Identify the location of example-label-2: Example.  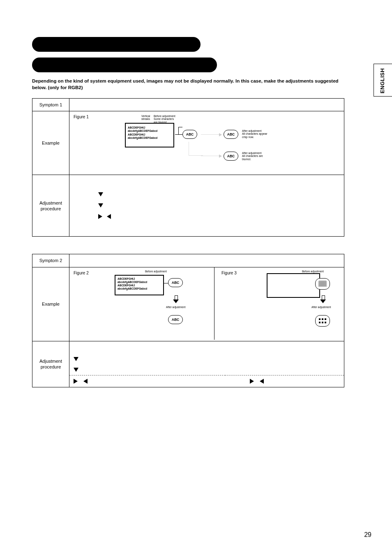
(51, 304).